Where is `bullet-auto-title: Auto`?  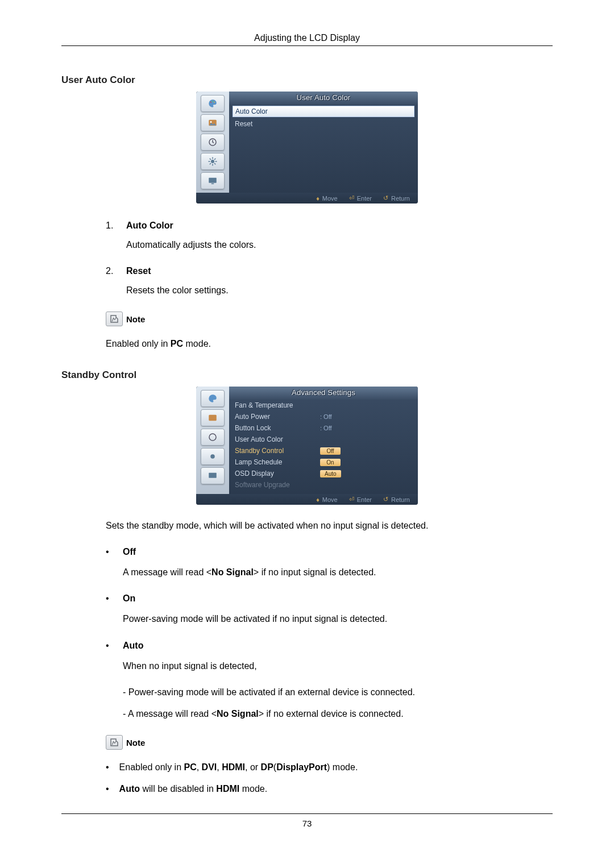 bullet-auto-title: Auto is located at coordinates (133, 646).